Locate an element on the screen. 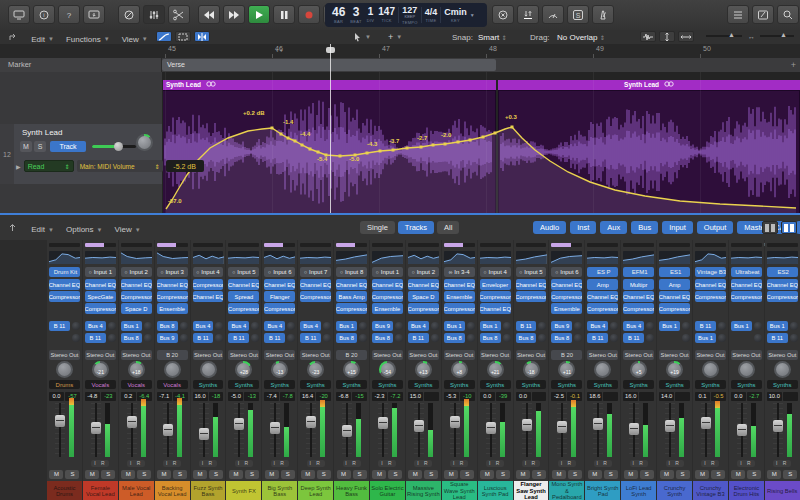  channel-strip-9: ○Input 8 Channel EQBass AmpCompressor Bu… is located at coordinates (352, 370).